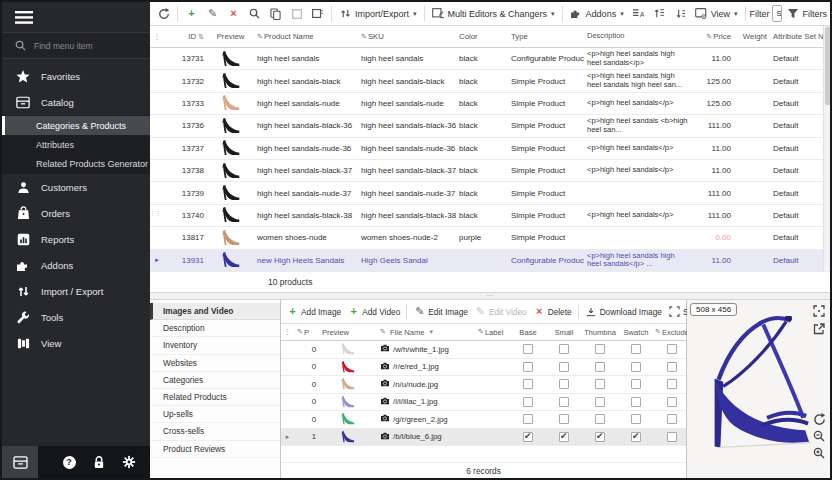  Describe the element at coordinates (318, 14) in the screenshot. I see `duplicate-with-options-button` at that location.